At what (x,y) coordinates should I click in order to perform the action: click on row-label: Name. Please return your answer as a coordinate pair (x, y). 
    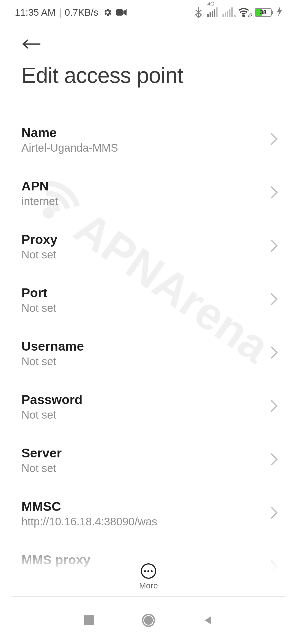
    Looking at the image, I should click on (70, 133).